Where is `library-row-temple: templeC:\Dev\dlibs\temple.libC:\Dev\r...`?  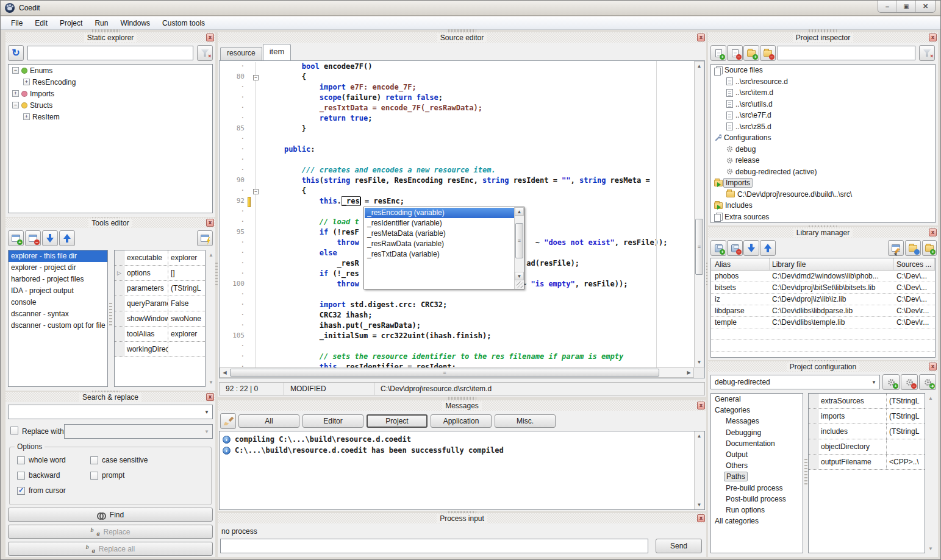 library-row-temple: templeC:\Dev\dlibs\temple.libC:\Dev\r... is located at coordinates (823, 323).